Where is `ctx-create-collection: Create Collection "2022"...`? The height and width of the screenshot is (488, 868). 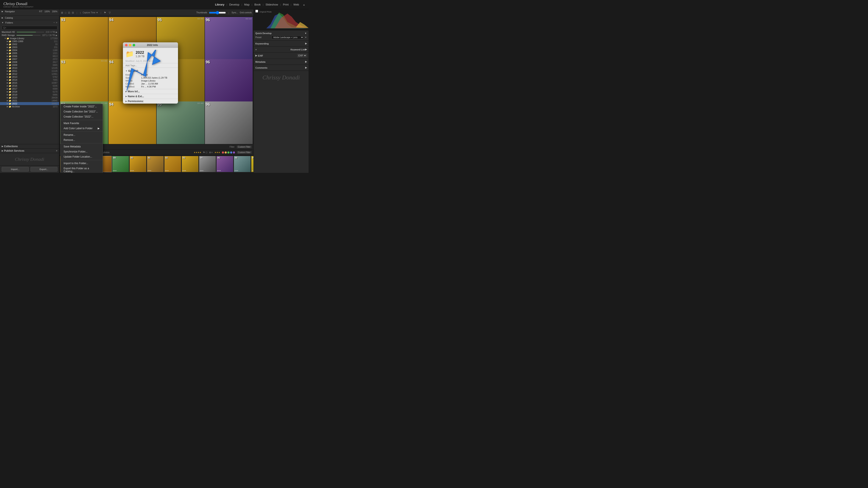
ctx-create-collection: Create Collection "2022"... is located at coordinates (82, 117).